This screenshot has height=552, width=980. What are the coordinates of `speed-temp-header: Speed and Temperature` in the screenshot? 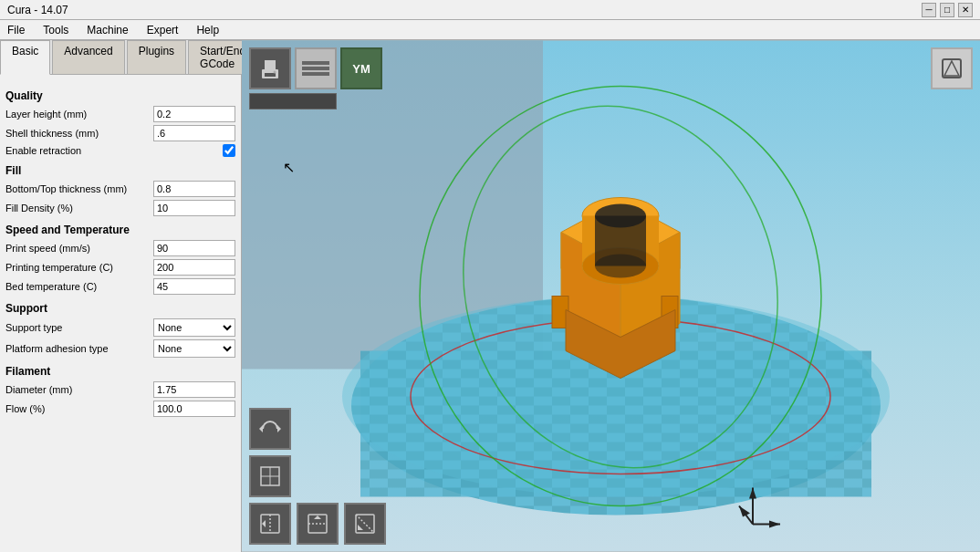 It's located at (120, 230).